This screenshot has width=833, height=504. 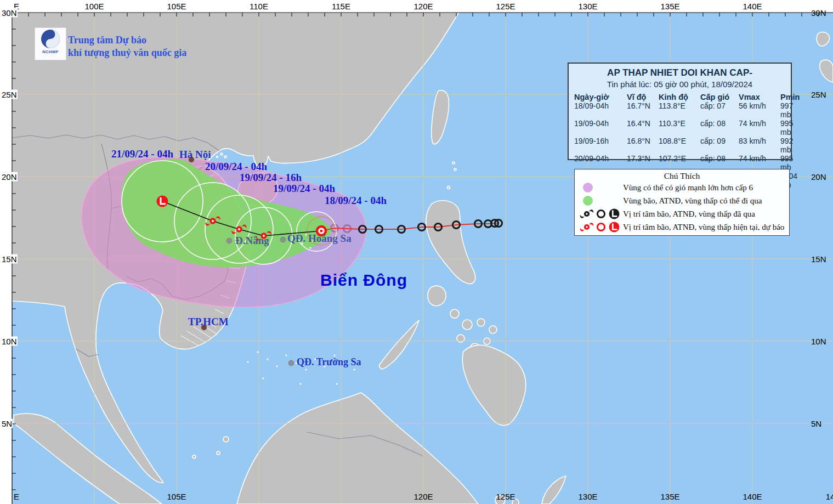 I want to click on table-header: Ngày-giờ, so click(x=600, y=97).